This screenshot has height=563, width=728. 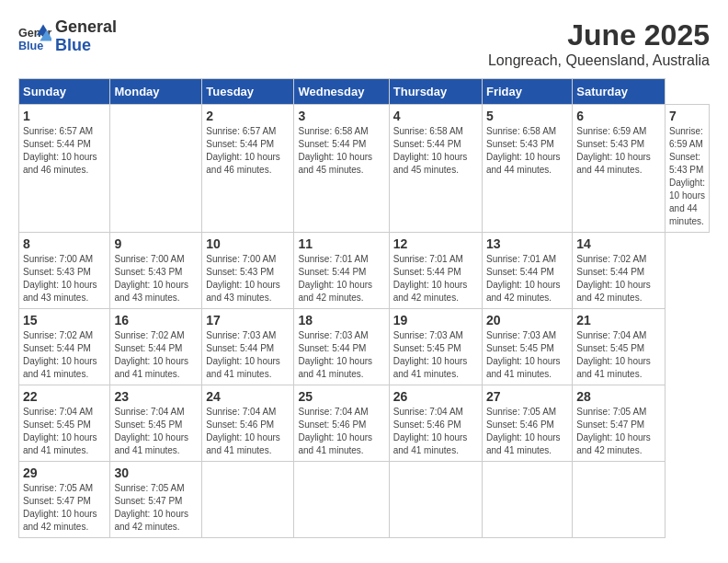 I want to click on day-number: 8, so click(x=64, y=244).